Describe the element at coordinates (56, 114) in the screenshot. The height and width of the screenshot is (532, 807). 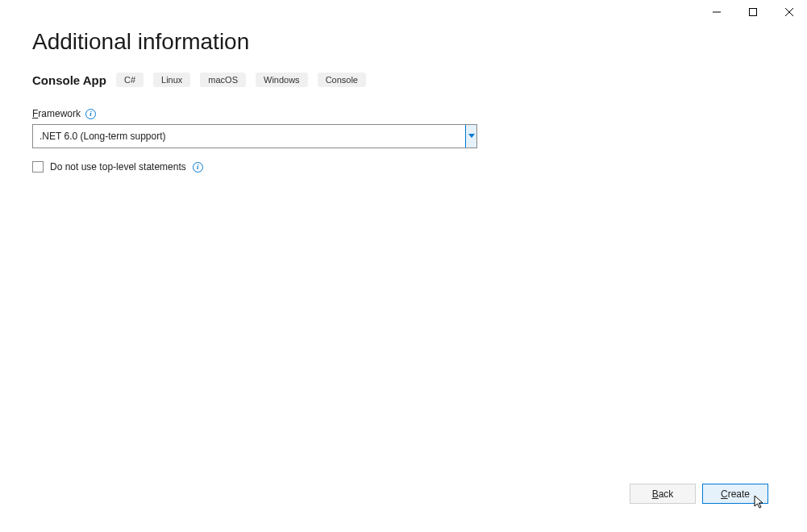
I see `framework-label-text: Framework` at that location.